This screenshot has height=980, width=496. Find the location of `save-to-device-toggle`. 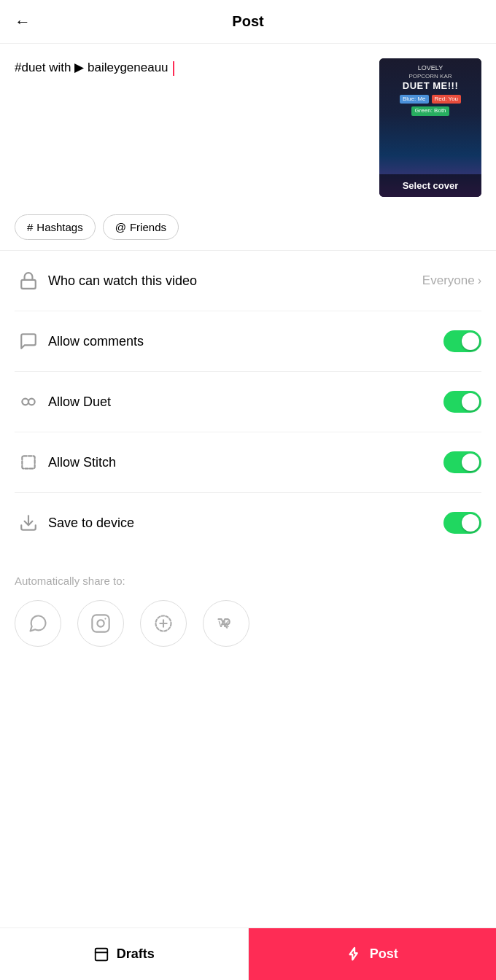

save-to-device-toggle is located at coordinates (462, 523).